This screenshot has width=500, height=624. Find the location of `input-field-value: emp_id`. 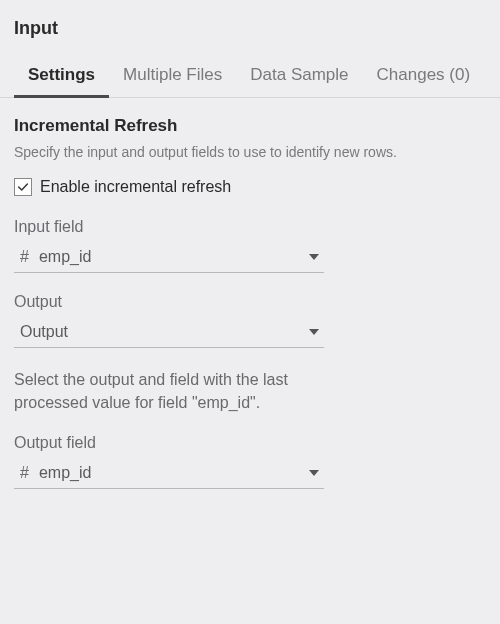

input-field-value: emp_id is located at coordinates (65, 257).